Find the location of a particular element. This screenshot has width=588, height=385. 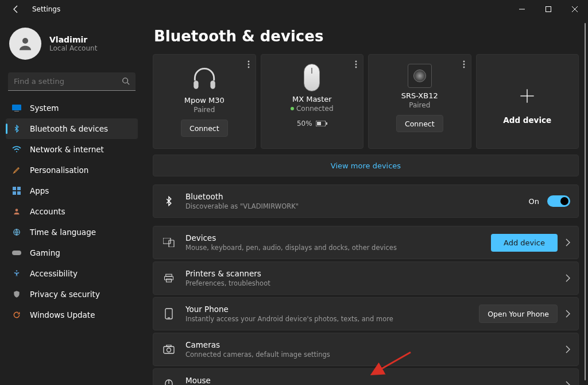

row-title: Bluetooth is located at coordinates (357, 197).